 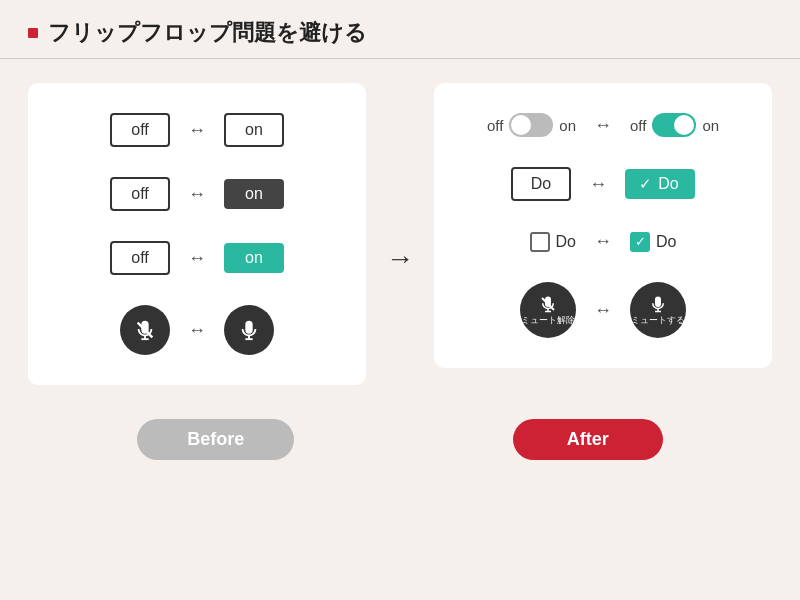 What do you see at coordinates (548, 310) in the screenshot?
I see `mic-mute-release-button: ミュート解除` at bounding box center [548, 310].